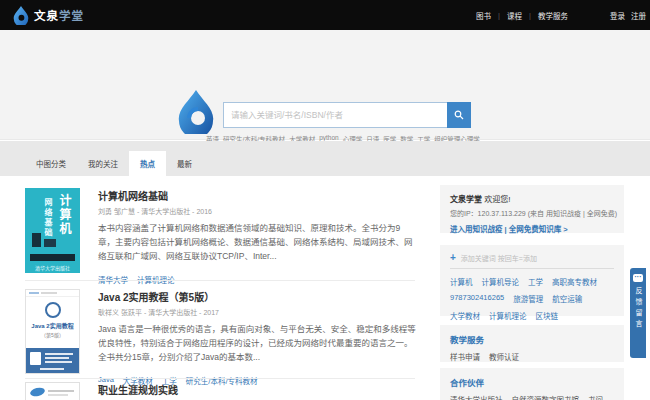  What do you see at coordinates (257, 338) in the screenshot?
I see `book-info: Java 2实用教程（第5版） 耿祥义 张跃平 - 清华大学出版社 - 2017…` at bounding box center [257, 338].